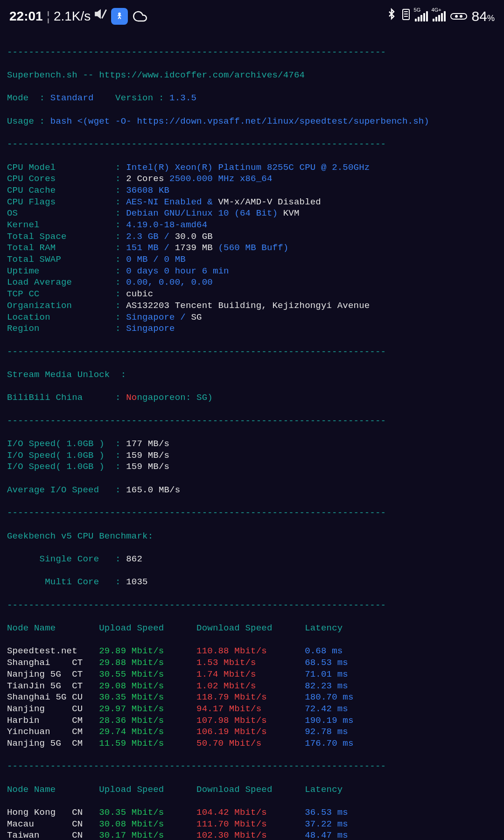  What do you see at coordinates (254, 225) in the screenshot?
I see `sysinfo-row: Kernel : 4.19.0-18-amd64` at bounding box center [254, 225].